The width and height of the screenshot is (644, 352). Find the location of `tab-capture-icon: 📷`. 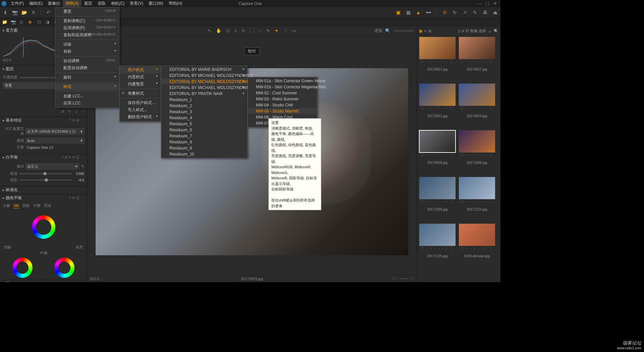

tab-capture-icon: 📷 is located at coordinates (13, 22).